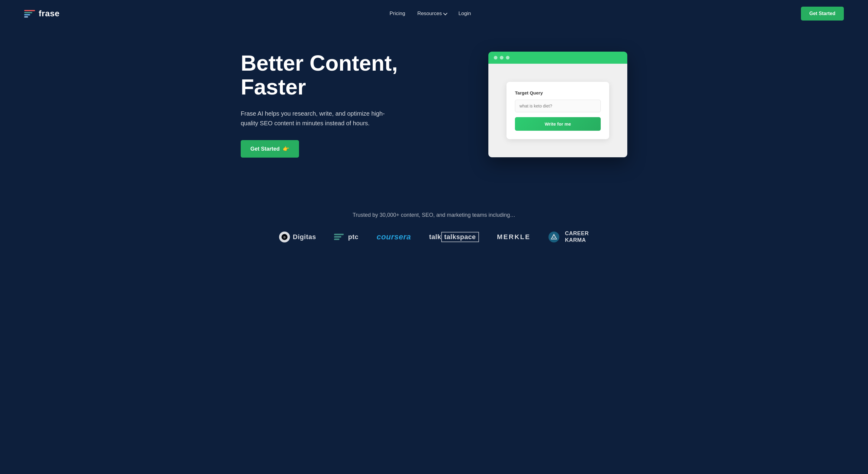 Image resolution: width=868 pixels, height=474 pixels. What do you see at coordinates (432, 13) in the screenshot?
I see `resources-link: Resources` at bounding box center [432, 13].